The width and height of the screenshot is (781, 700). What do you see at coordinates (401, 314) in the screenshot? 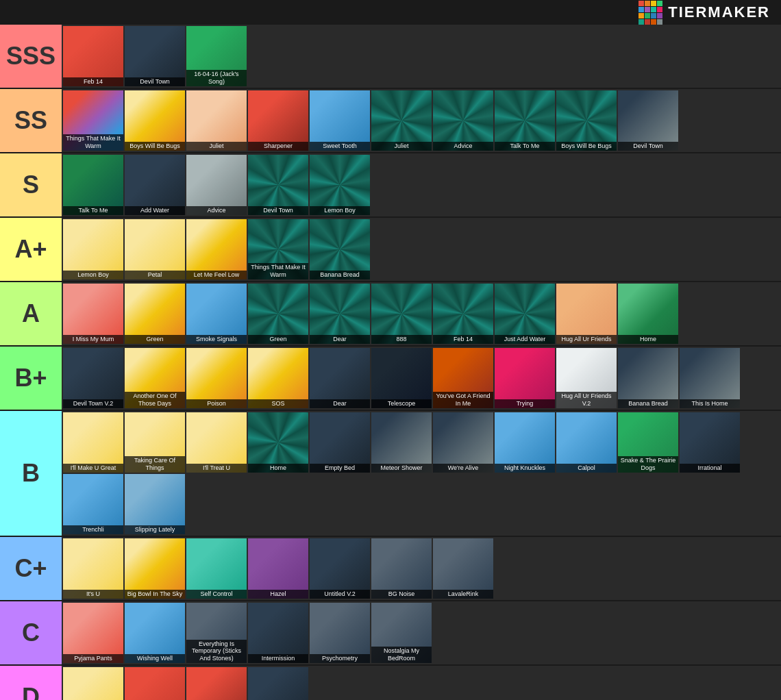
I see `tier-item: 888` at bounding box center [401, 314].